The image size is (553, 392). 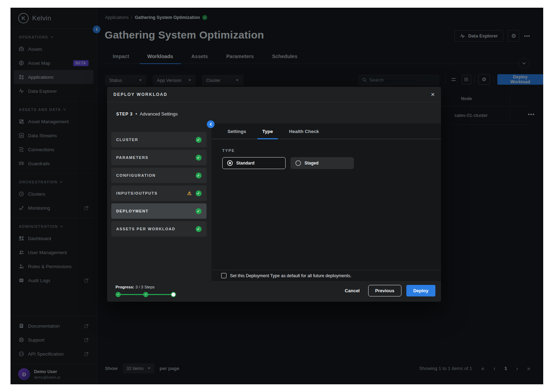 I want to click on progress-label: Progress:, so click(x=125, y=287).